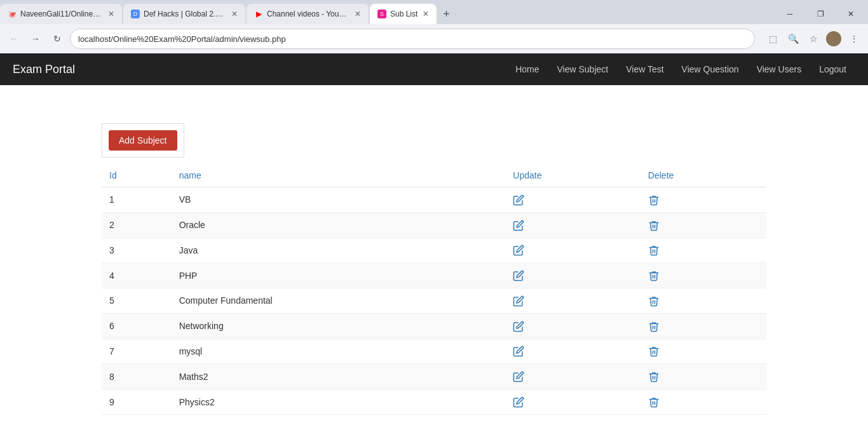 The width and height of the screenshot is (868, 432). What do you see at coordinates (854, 39) in the screenshot?
I see `menu-icon: ⋮` at bounding box center [854, 39].